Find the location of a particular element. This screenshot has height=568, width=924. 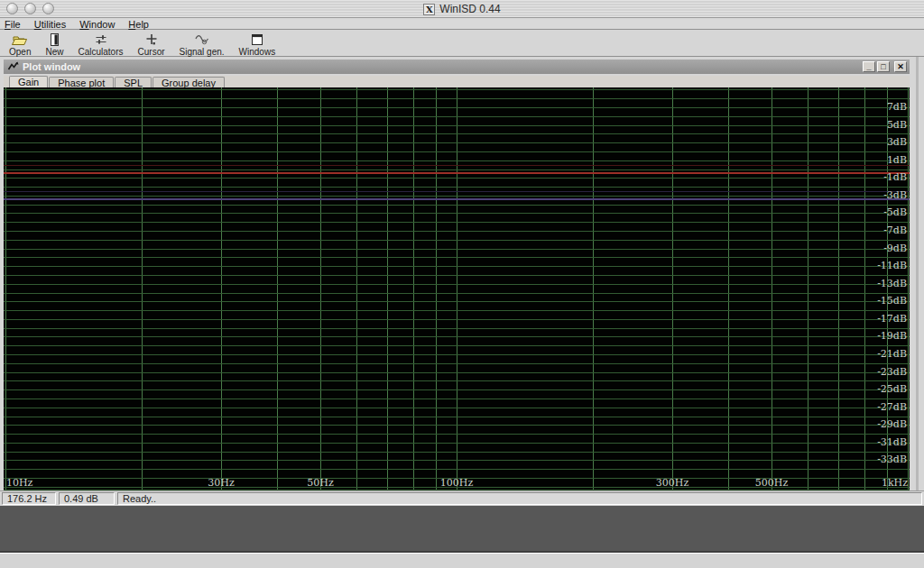

tab-phase-plot: Phase plot is located at coordinates (81, 82).